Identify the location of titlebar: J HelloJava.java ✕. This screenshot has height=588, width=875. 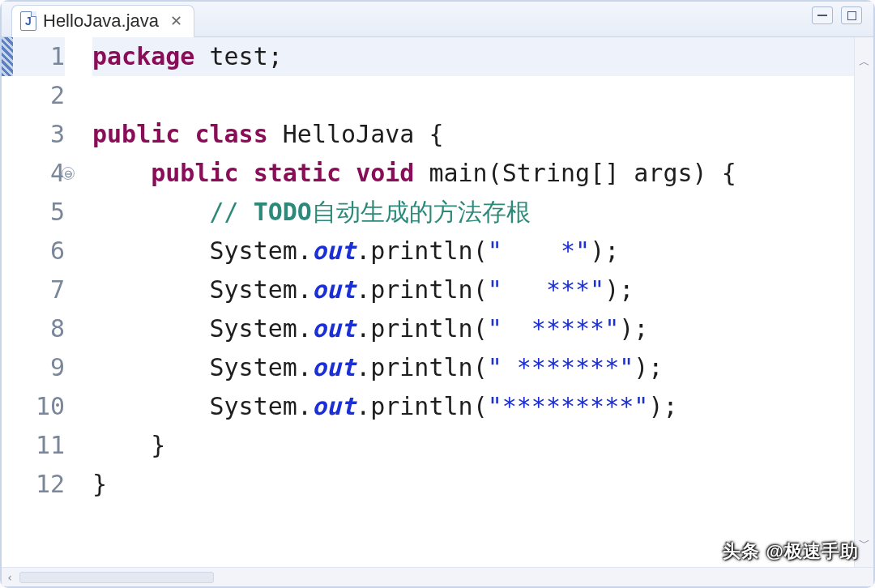
(438, 19).